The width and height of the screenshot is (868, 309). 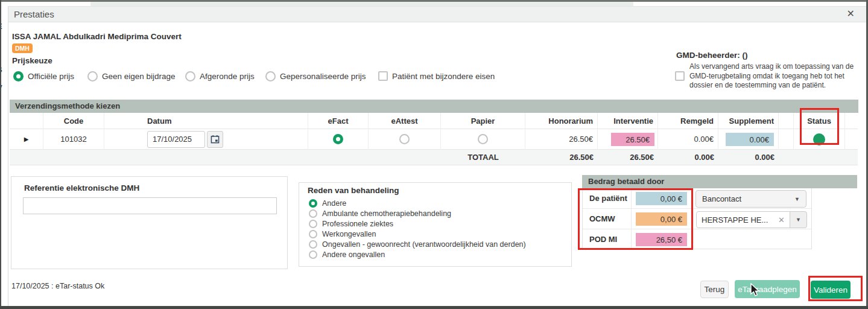 What do you see at coordinates (787, 121) in the screenshot?
I see `header-spacer` at bounding box center [787, 121].